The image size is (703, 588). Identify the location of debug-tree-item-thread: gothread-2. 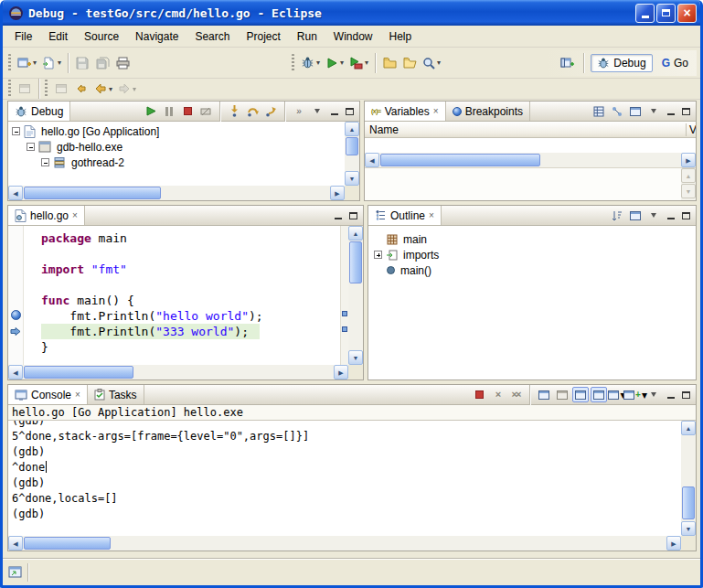
(176, 163).